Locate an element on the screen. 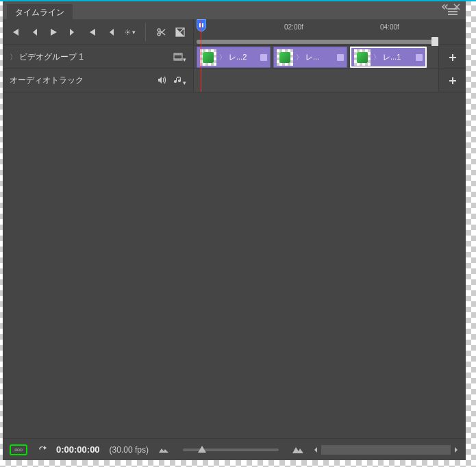  ruler-tick: 04:00f is located at coordinates (390, 27).